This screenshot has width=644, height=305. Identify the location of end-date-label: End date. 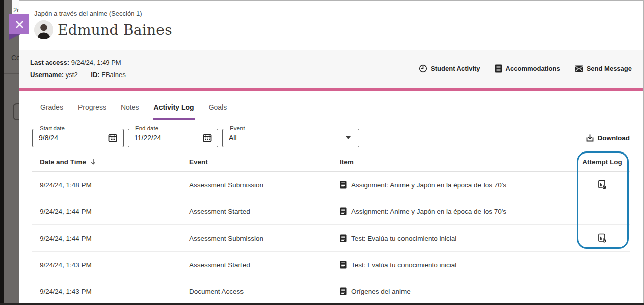
(147, 128).